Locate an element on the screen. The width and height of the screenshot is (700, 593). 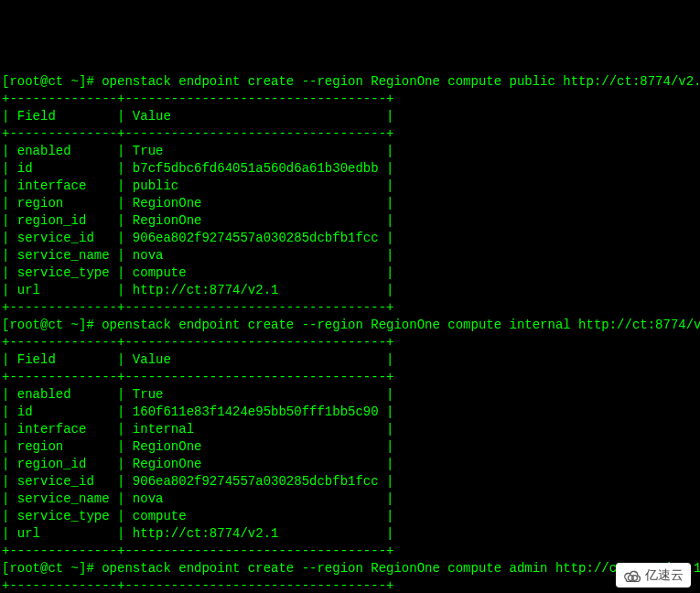
cloud-icon is located at coordinates (632, 576).